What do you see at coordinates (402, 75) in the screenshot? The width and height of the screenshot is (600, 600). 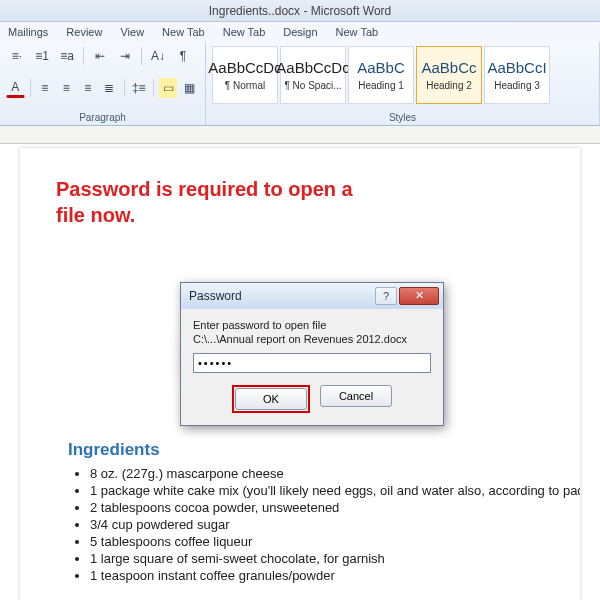 I see `styles-gallery: AaBbCcDc¶ Normal AaBbCcDc¶ No Spaci... A…` at bounding box center [402, 75].